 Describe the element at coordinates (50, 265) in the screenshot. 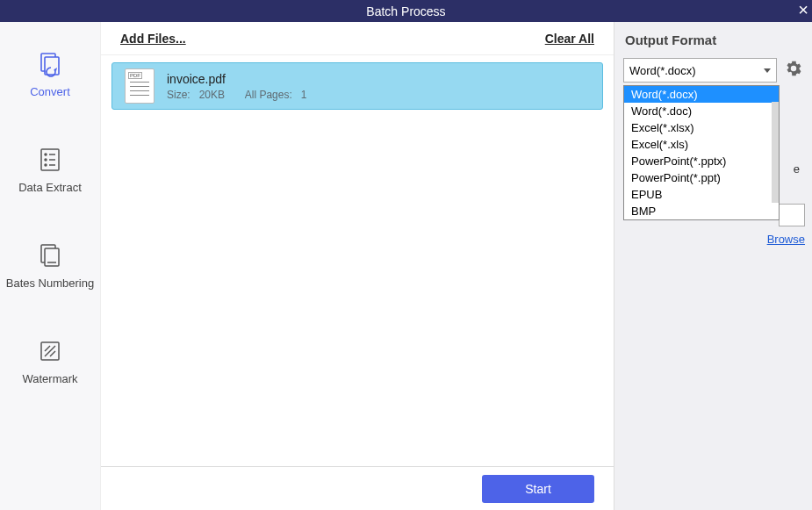

I see `sidebar-item-bates-numbering: Bates Numbering` at that location.